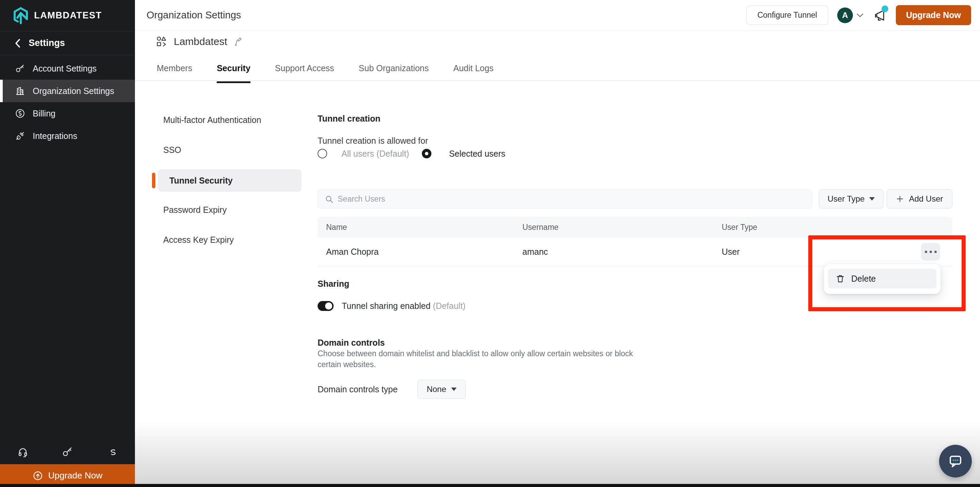 The image size is (980, 487). What do you see at coordinates (68, 243) in the screenshot?
I see `sidebar: LAMBDATEST Settings Account Settings Org…` at bounding box center [68, 243].